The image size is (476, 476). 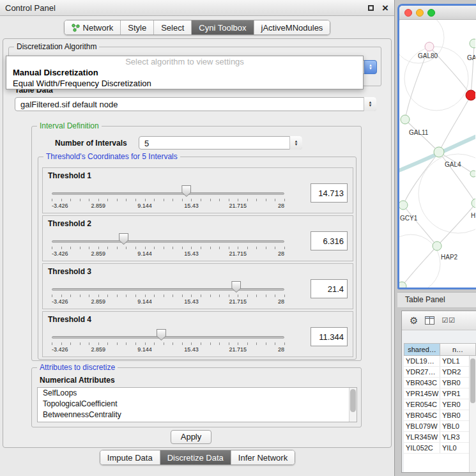 I want to click on dropdown-hint-item: Select algorithm to view settings, so click(x=185, y=61).